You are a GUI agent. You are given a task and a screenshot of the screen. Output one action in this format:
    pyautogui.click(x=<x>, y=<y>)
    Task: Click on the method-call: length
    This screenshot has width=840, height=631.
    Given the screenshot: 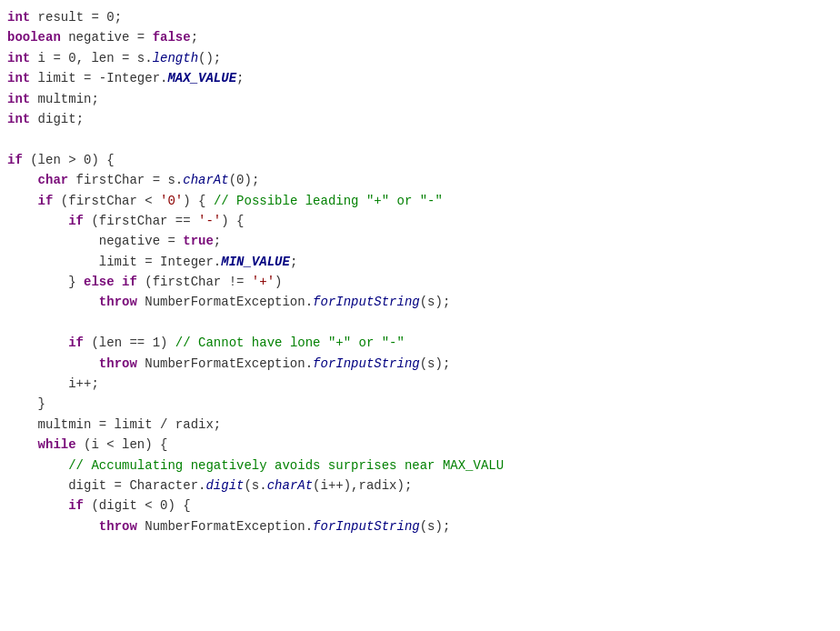 What is the action you would take?
    pyautogui.click(x=175, y=58)
    